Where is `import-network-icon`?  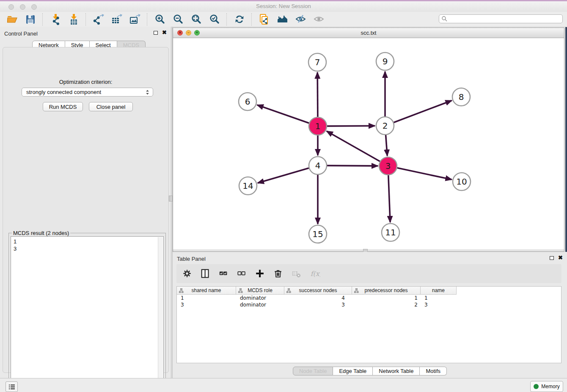
import-network-icon is located at coordinates (55, 19).